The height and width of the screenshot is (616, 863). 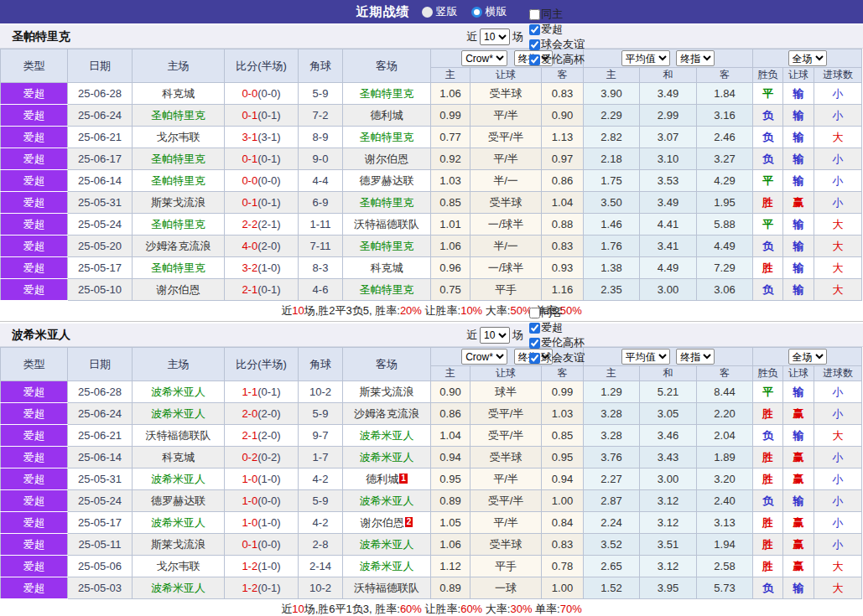 I want to click on crow-away-odds: 1.16, so click(x=563, y=290).